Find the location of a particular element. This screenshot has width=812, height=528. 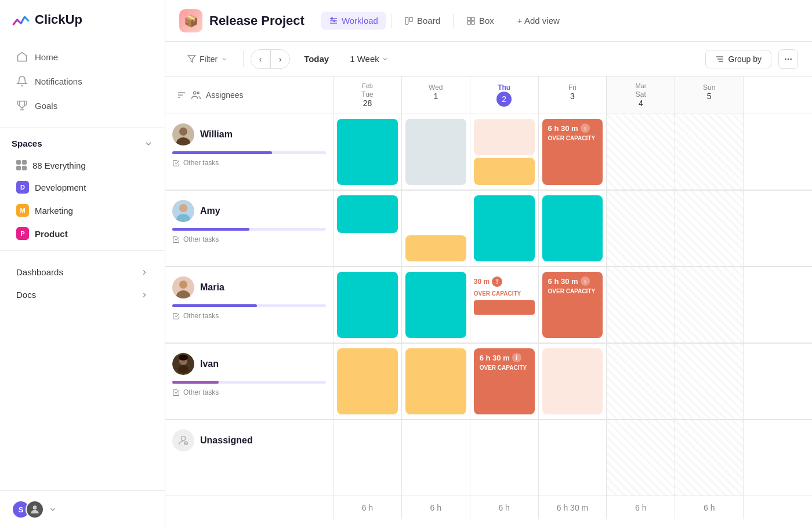

today-button: Today is located at coordinates (317, 59).